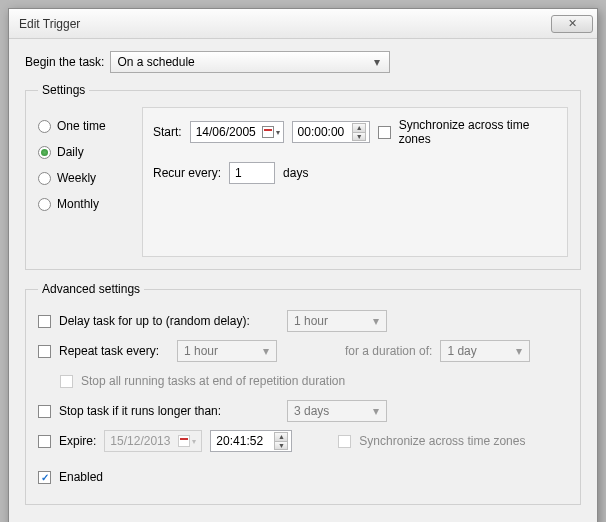 This screenshot has height=522, width=606. What do you see at coordinates (91, 289) in the screenshot?
I see `advanced-legend: Advanced settings` at bounding box center [91, 289].